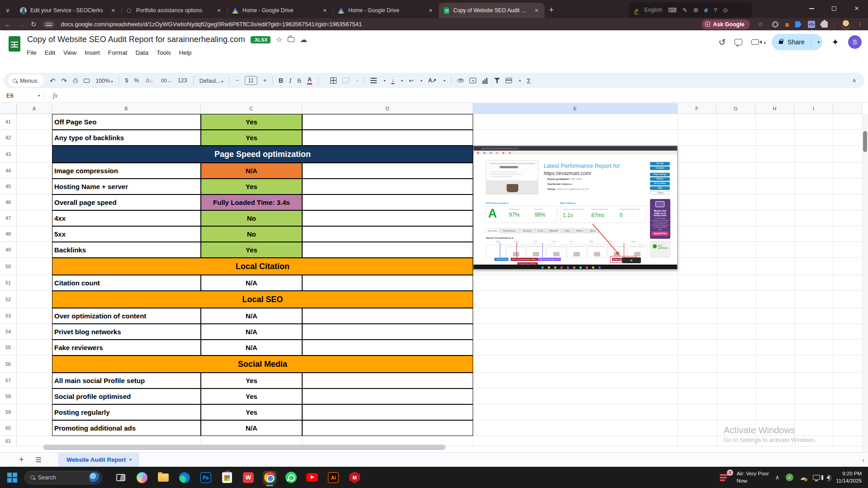 This screenshot has width=868, height=488. Describe the element at coordinates (251, 137) in the screenshot. I see `cell-C42: Yes` at that location.